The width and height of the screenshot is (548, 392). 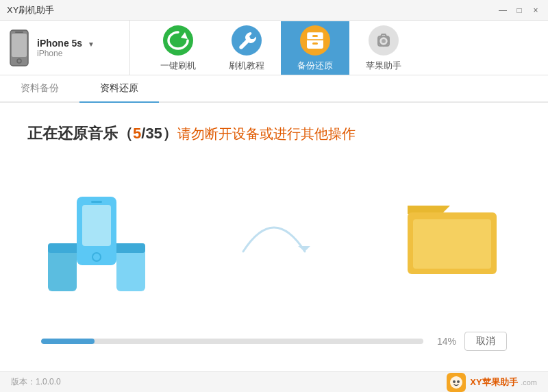 What do you see at coordinates (384, 48) in the screenshot?
I see `nav-item-apple: 苹果助手` at bounding box center [384, 48].